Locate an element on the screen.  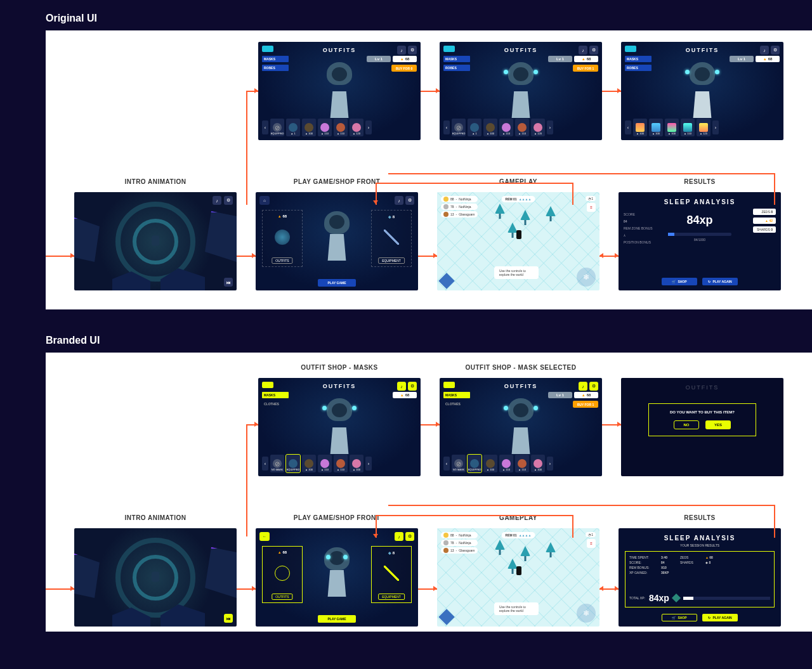
robe-item: ▲ 110 is located at coordinates (688, 127).